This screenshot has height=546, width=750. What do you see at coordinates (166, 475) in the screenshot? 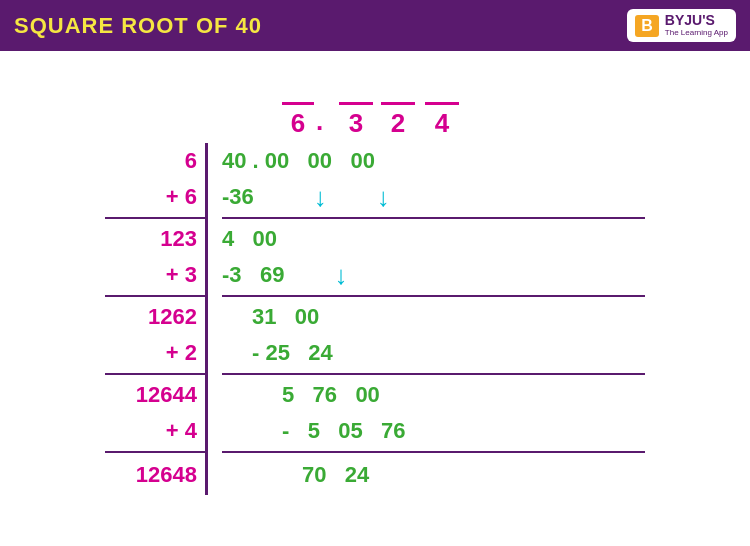
I see `left-5a: 12648` at bounding box center [166, 475].